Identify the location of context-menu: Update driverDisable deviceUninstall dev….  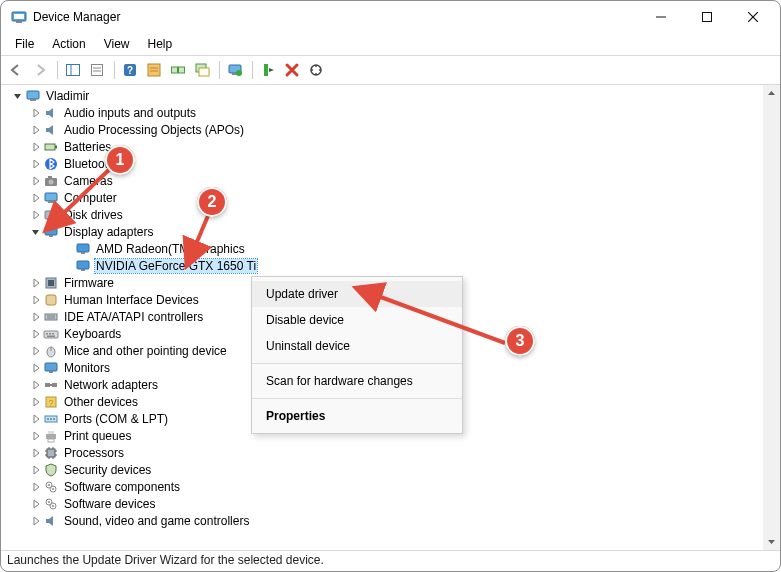
(357, 355).